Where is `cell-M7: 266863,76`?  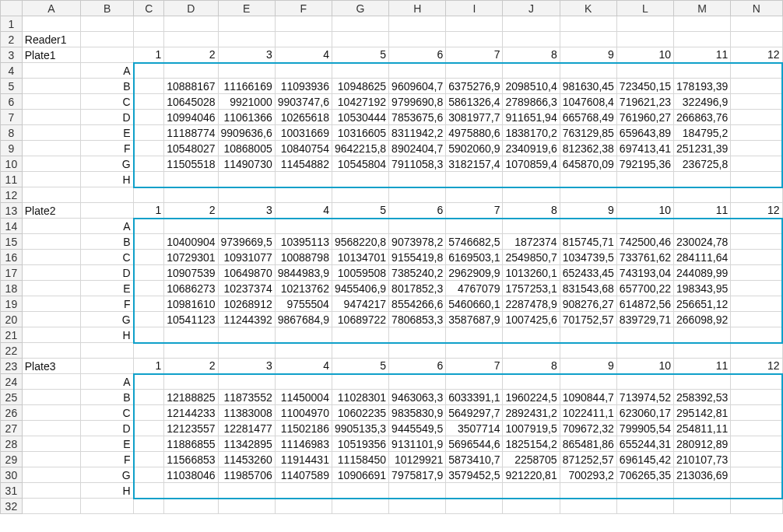
cell-M7: 266863,76 is located at coordinates (702, 117).